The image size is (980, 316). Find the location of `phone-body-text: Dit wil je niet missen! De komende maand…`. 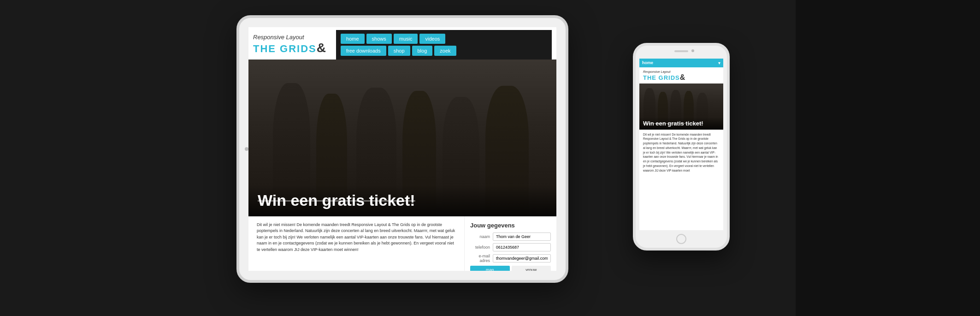

phone-body-text: Dit wil je niet missen! De komende maand… is located at coordinates (681, 153).